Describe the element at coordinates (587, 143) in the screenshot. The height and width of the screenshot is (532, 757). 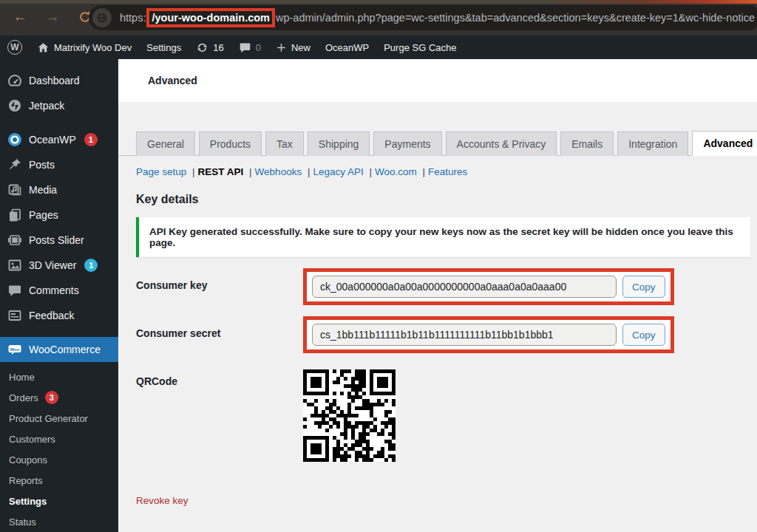
I see `tab-emails: Emails` at that location.